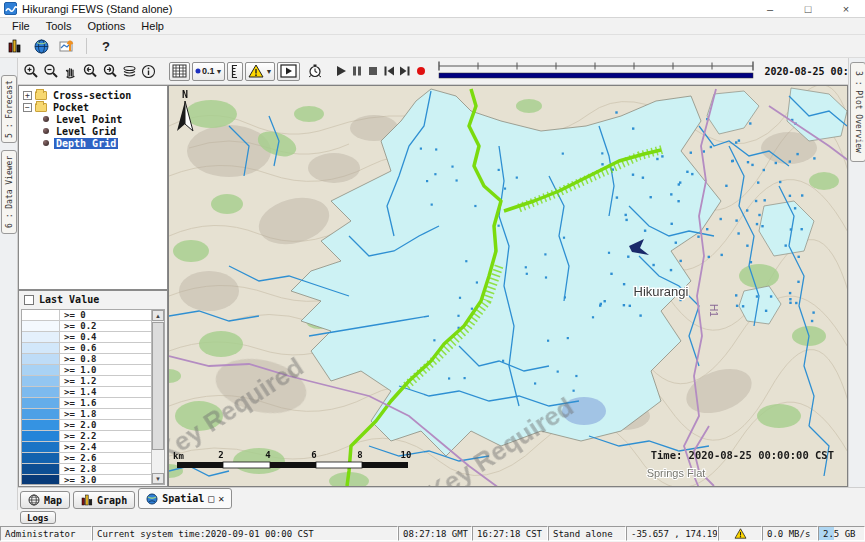 The width and height of the screenshot is (865, 542). I want to click on timer-button, so click(315, 71).